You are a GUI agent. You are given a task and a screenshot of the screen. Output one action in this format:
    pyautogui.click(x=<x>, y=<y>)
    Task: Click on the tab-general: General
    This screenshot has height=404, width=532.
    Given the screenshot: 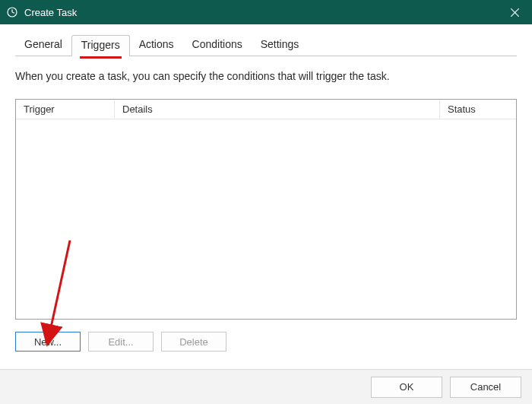 What is the action you would take?
    pyautogui.click(x=43, y=46)
    